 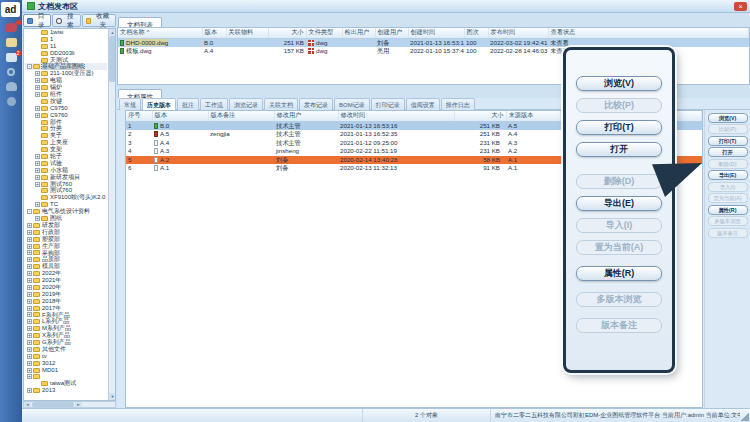 What do you see at coordinates (728, 152) in the screenshot?
I see `version-action-button: 打开` at bounding box center [728, 152].